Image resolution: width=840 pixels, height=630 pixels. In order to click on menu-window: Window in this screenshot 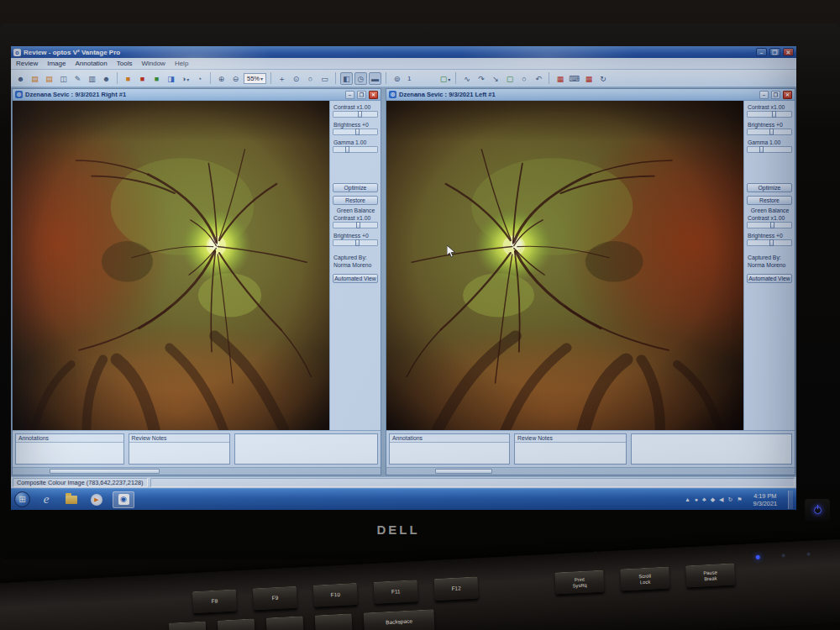, I will do `click(153, 64)`.